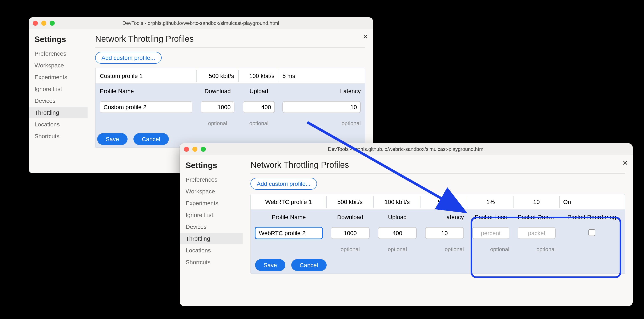 The image size is (644, 319). What do you see at coordinates (536, 233) in the screenshot?
I see `queue-length-input` at bounding box center [536, 233].